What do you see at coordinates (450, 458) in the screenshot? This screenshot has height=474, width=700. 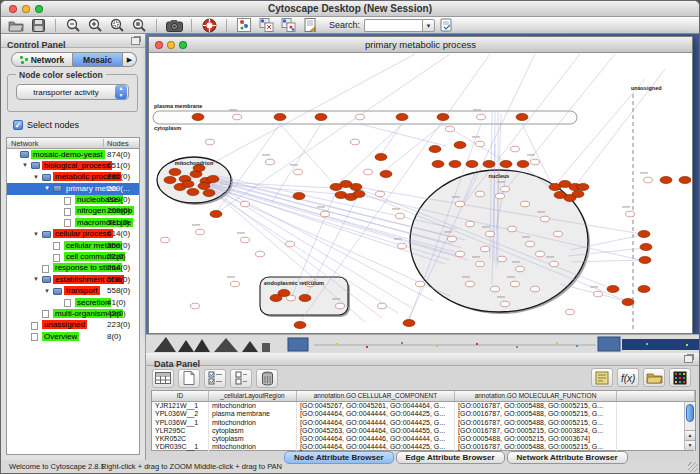 I see `tab-edge-attribute-browser: Edge Attribute Browser` at bounding box center [450, 458].